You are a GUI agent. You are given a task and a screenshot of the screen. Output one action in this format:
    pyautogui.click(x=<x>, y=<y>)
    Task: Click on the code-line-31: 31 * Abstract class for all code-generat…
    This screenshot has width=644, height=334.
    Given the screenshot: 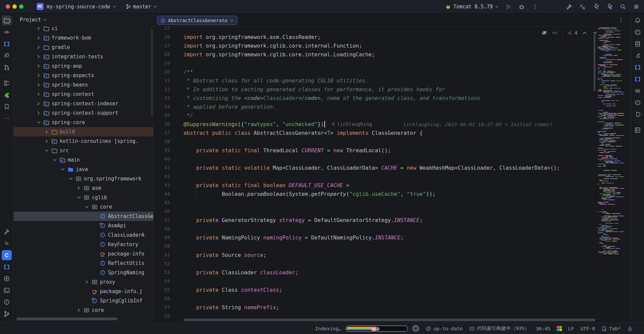 What is the action you would take?
    pyautogui.click(x=392, y=80)
    